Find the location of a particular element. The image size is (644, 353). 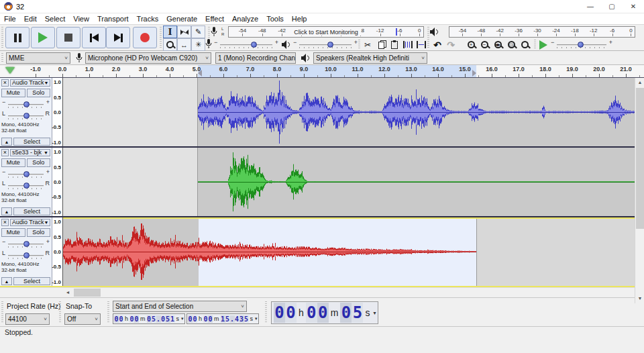

copy-button is located at coordinates (381, 44).